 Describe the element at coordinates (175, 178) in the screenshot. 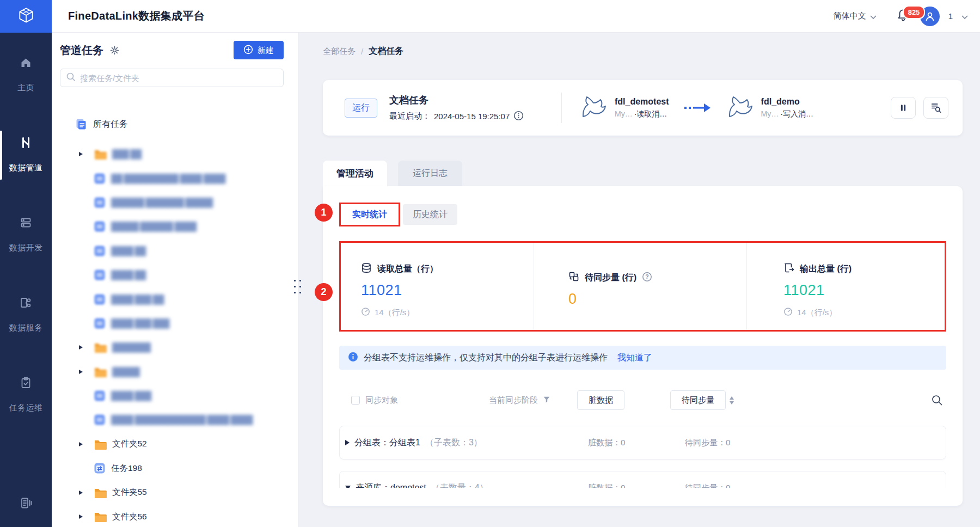

I see `tree-item-task: ██ ██████████ ████ ████` at that location.